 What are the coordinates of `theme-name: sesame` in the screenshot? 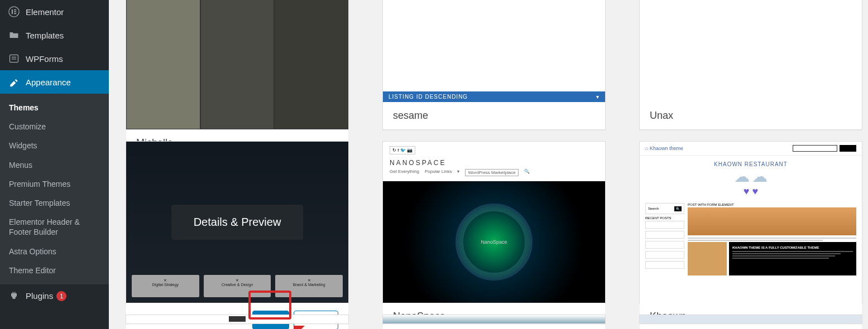 It's located at (411, 116).